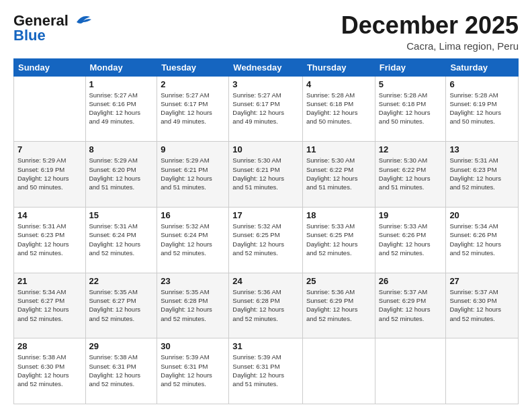 The height and width of the screenshot is (411, 532). I want to click on location-subtitle: Cacra, Lima region, Peru, so click(430, 46).